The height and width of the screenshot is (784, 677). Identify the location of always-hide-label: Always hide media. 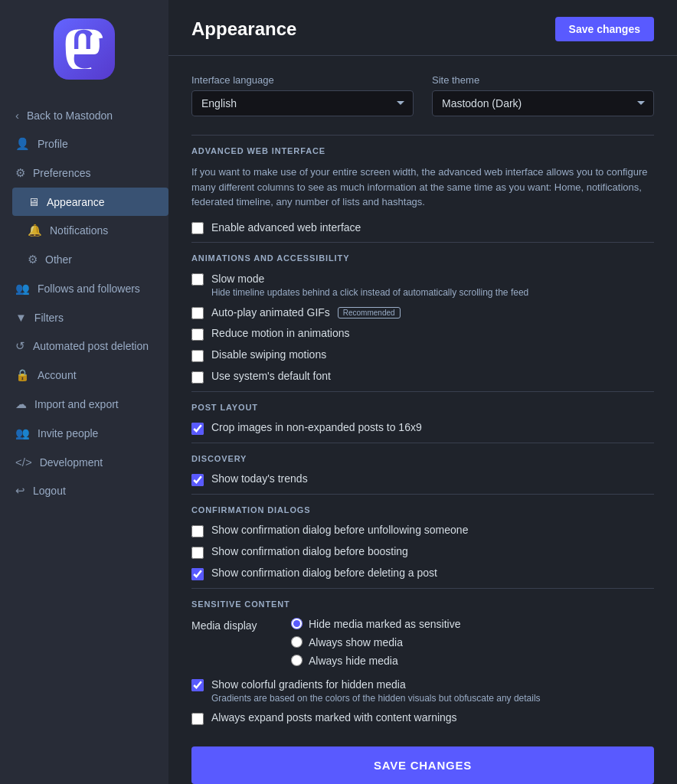
(354, 661).